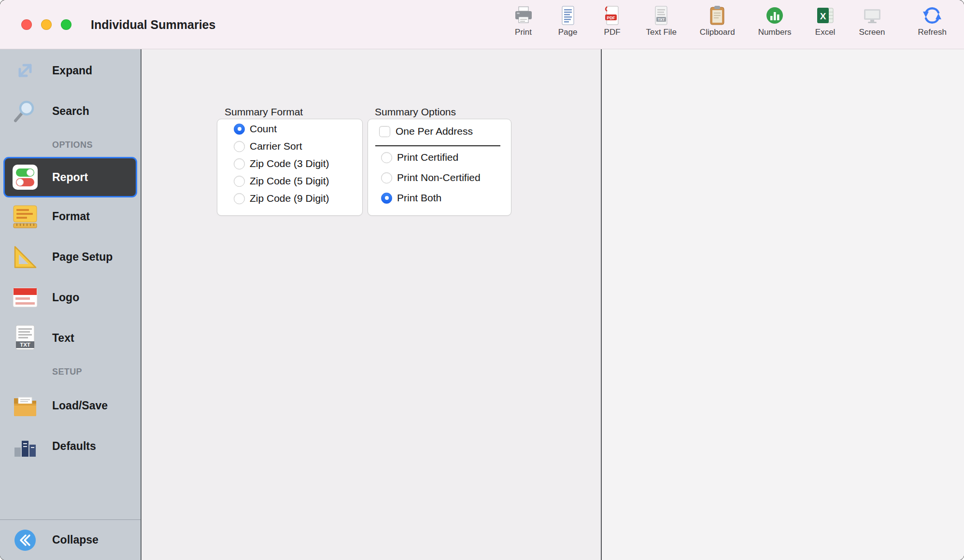 Image resolution: width=964 pixels, height=560 pixels. What do you see at coordinates (27, 25) in the screenshot?
I see `close-window-button` at bounding box center [27, 25].